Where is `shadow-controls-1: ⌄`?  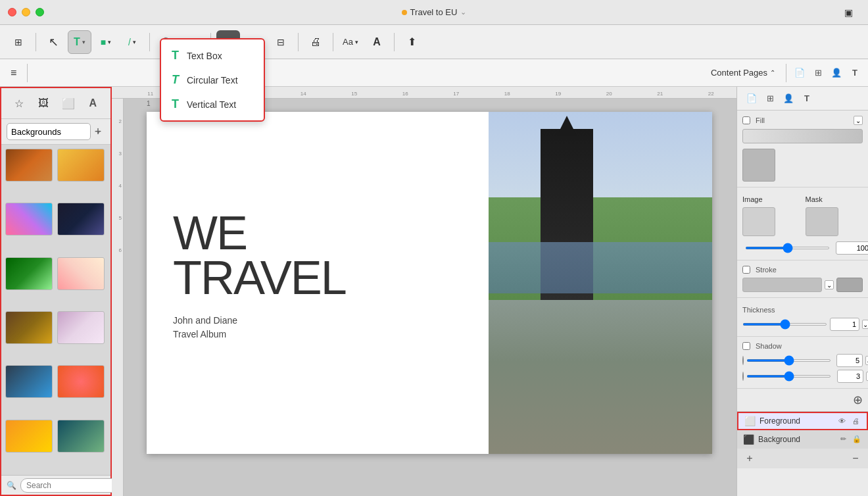 shadow-controls-1: ⌄ is located at coordinates (802, 360).